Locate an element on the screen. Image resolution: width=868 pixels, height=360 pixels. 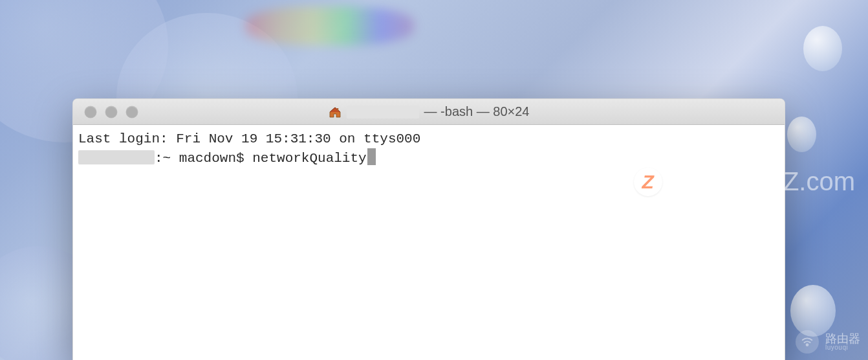
prompt-user-redacted is located at coordinates (116, 157).